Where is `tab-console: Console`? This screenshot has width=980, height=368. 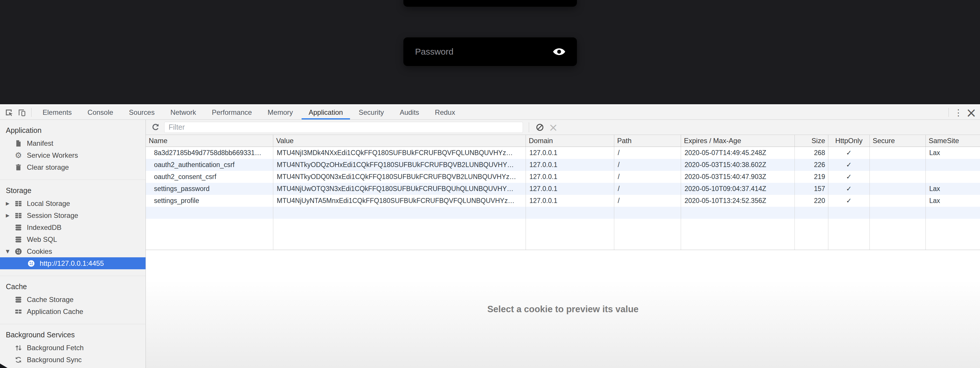
tab-console: Console is located at coordinates (100, 113).